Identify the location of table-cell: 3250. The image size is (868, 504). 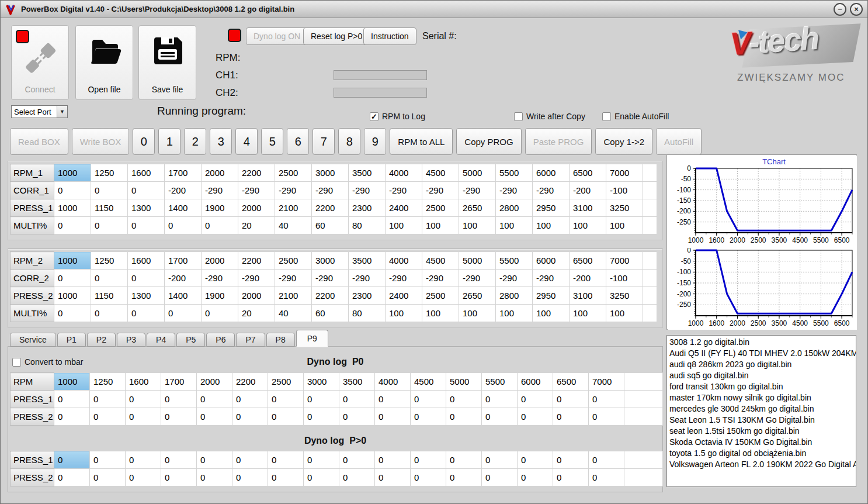
(625, 208).